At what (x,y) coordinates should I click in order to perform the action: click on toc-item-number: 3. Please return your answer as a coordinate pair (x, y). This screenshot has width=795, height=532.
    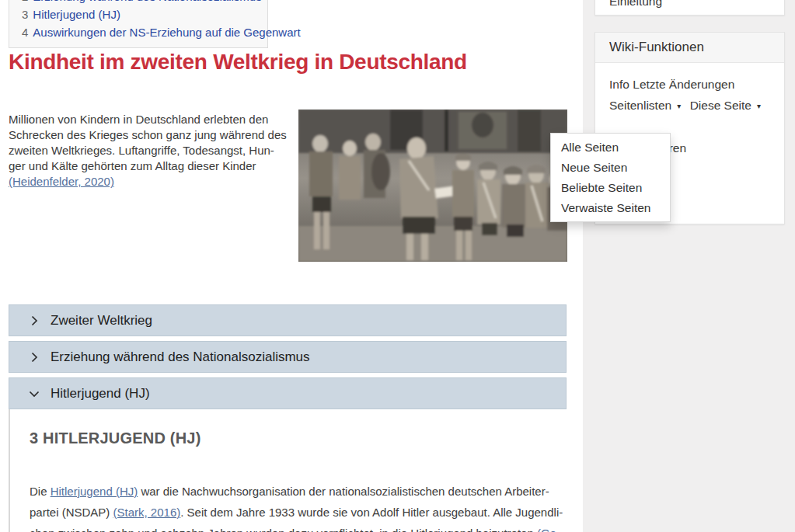
    Looking at the image, I should click on (25, 14).